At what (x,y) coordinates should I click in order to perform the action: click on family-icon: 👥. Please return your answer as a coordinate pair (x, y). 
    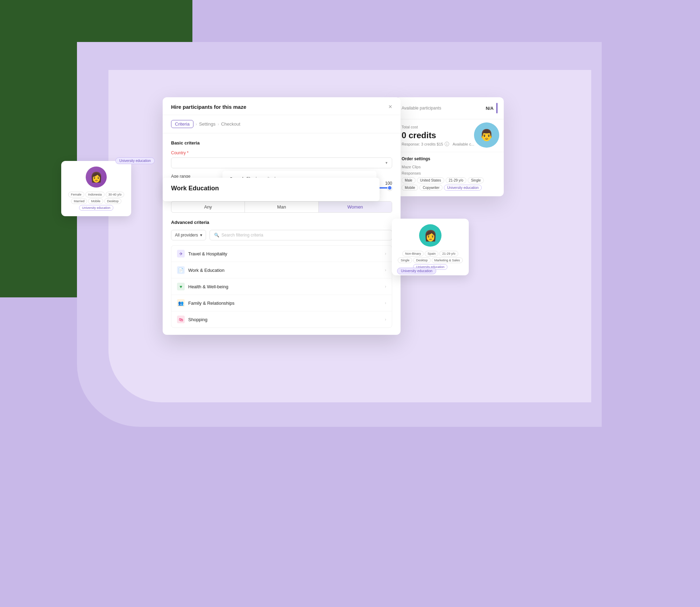
    Looking at the image, I should click on (181, 303).